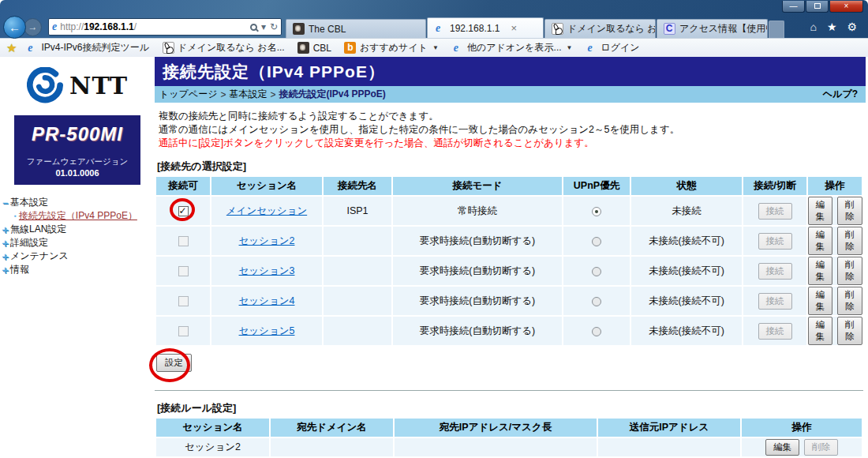 The width and height of the screenshot is (868, 458). Describe the element at coordinates (434, 8) in the screenshot. I see `window-titlebar: — ×` at that location.